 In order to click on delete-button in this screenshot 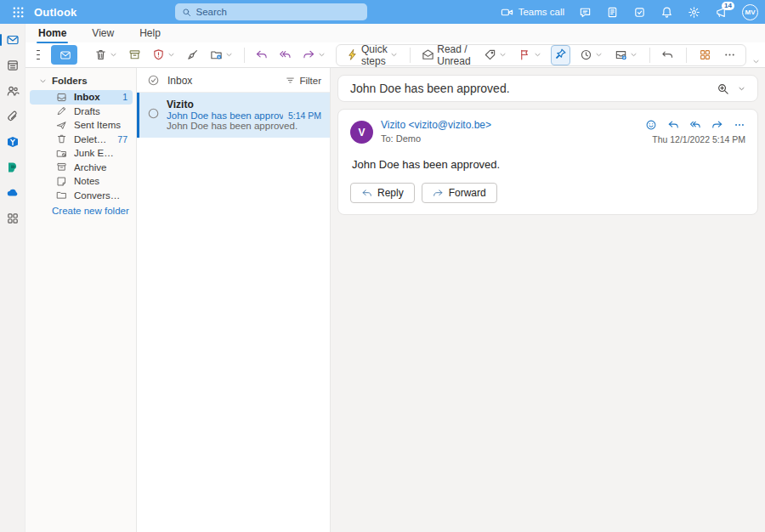, I will do `click(105, 54)`.